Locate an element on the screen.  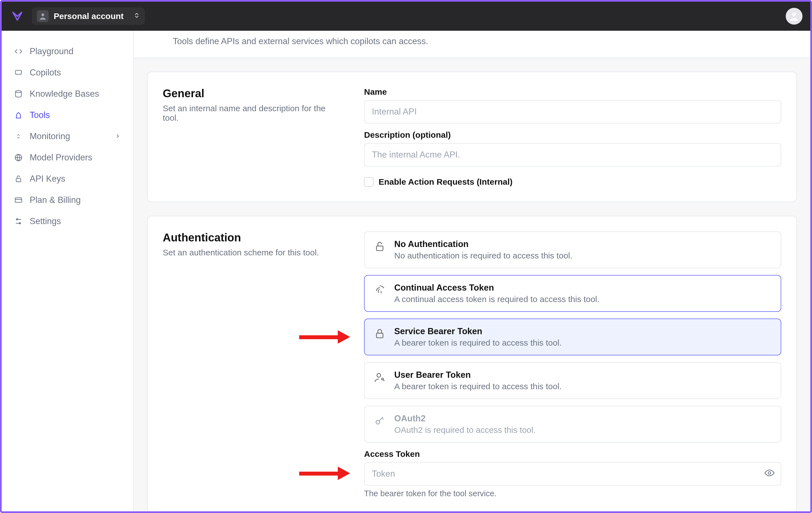
up-down-icon is located at coordinates (137, 16).